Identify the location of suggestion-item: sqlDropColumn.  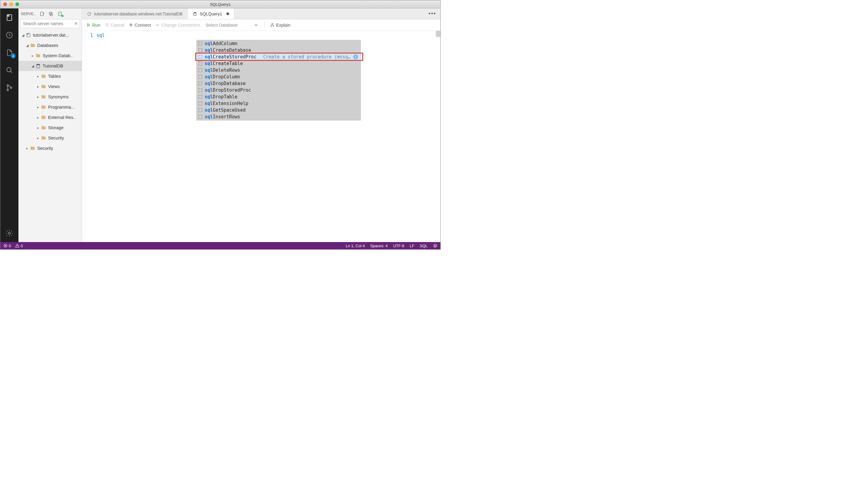
(278, 77).